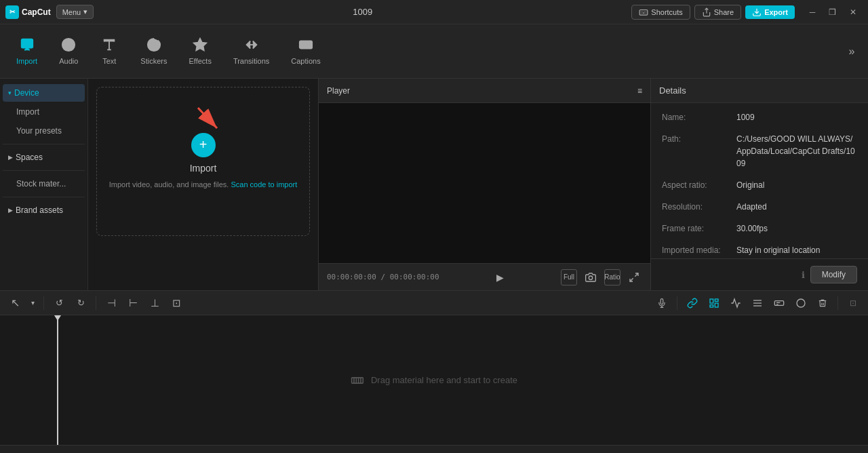 This screenshot has height=453, width=868. Describe the element at coordinates (760, 151) in the screenshot. I see `detail-row-path: Path: C:/Users/GOOD WILL ALWAYS/AppData/…` at that location.